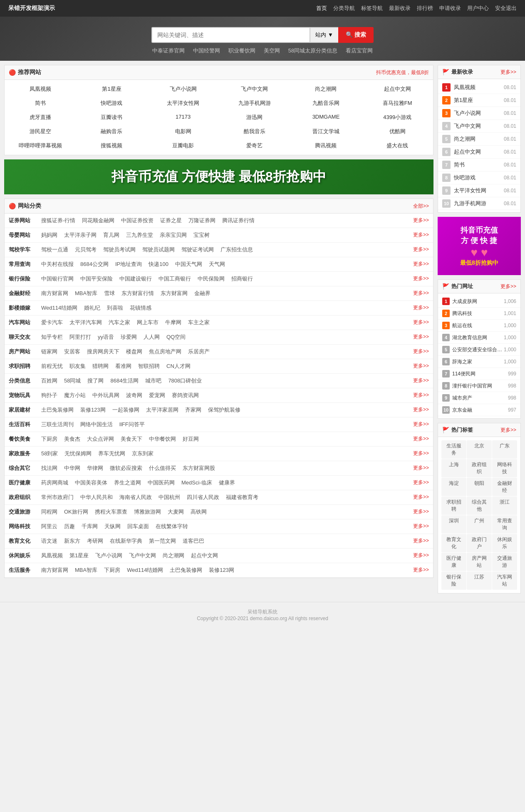 The width and height of the screenshot is (525, 812). I want to click on category-link: 牛摩网, so click(173, 323).